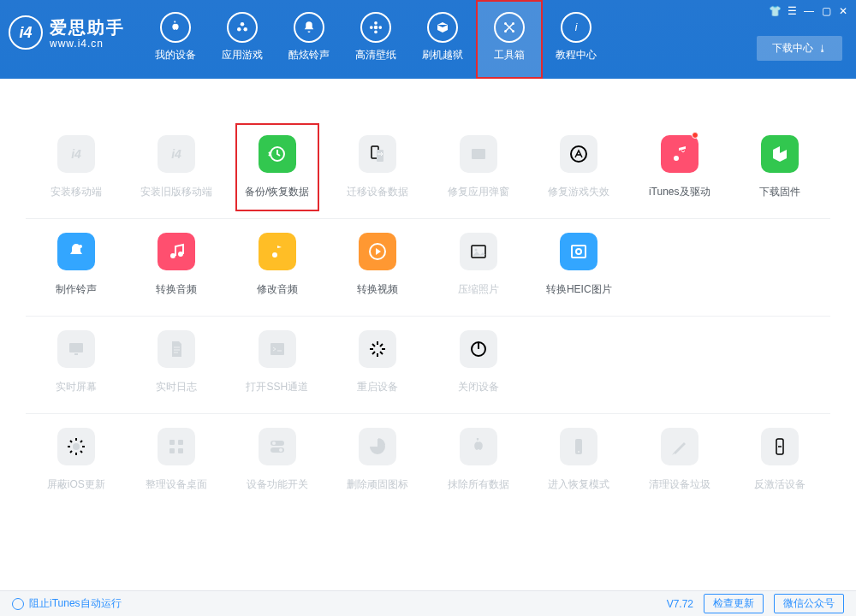 Image resolution: width=856 pixels, height=616 pixels. What do you see at coordinates (277, 484) in the screenshot?
I see `tile-label: 设备功能开关` at bounding box center [277, 484].